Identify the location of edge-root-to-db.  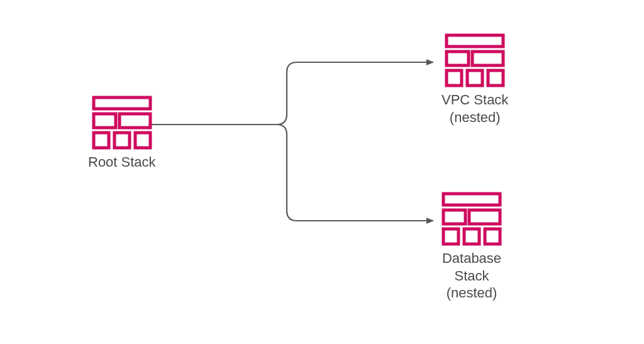
(291, 172).